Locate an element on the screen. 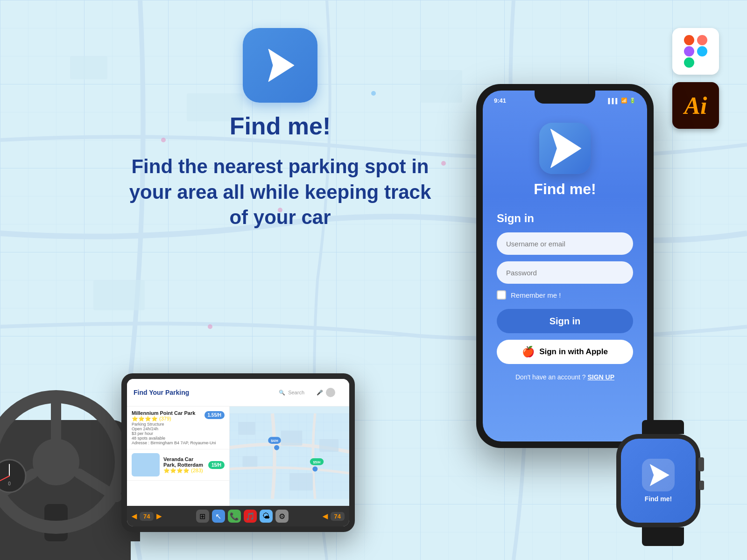 The height and width of the screenshot is (560, 747). status-indicators: ▌▌▌ 📶 🔋 is located at coordinates (622, 101).